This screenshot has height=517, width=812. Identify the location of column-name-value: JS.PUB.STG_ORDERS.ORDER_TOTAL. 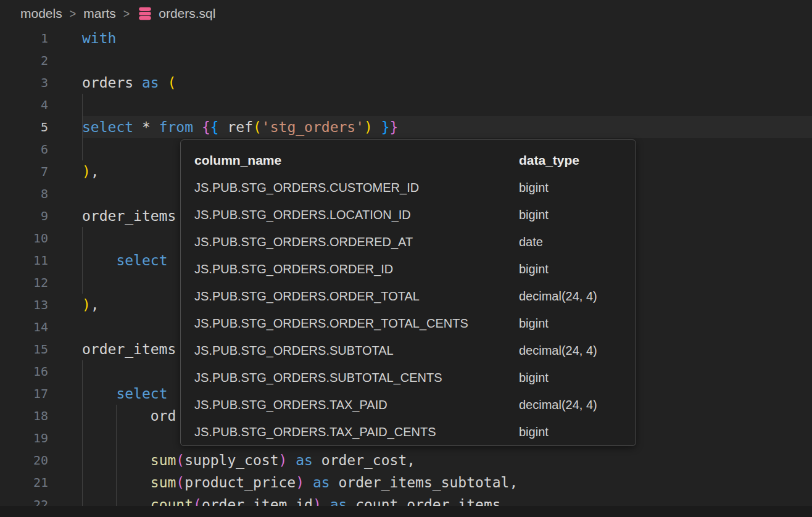
(357, 296).